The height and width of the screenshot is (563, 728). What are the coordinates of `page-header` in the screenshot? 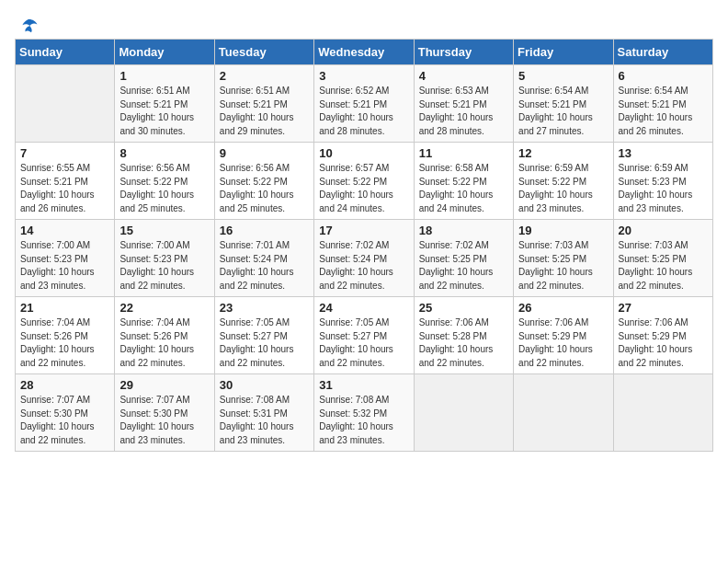 It's located at (364, 24).